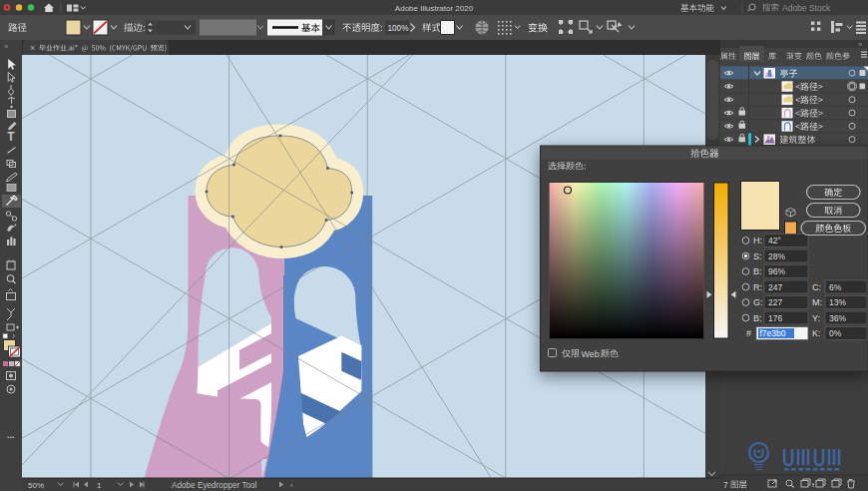  What do you see at coordinates (838, 318) in the screenshot?
I see `svg-text: 36%` at bounding box center [838, 318].